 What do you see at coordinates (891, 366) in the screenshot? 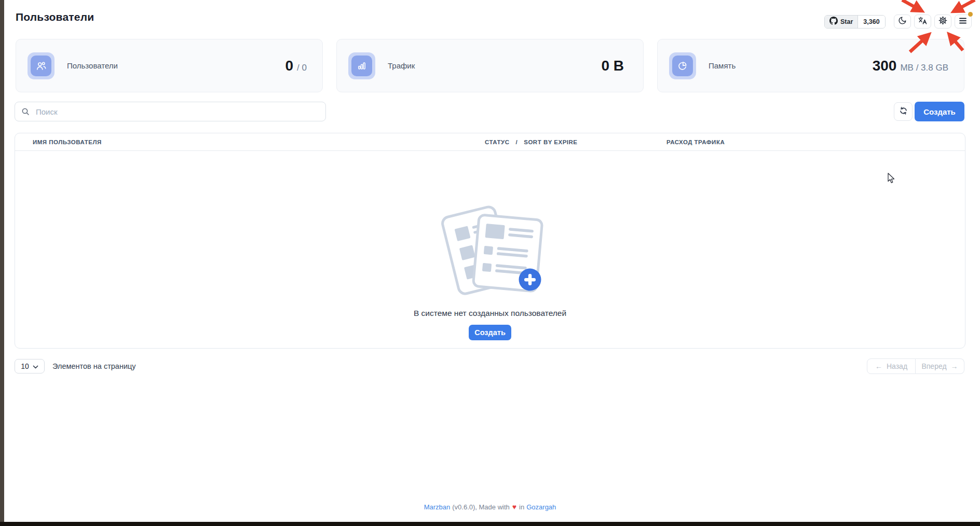
I see `prev-page-button: ← Назад` at bounding box center [891, 366].